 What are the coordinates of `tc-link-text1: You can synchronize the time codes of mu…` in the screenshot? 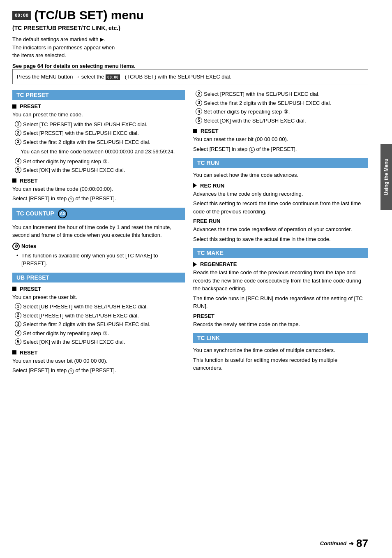 It's located at (281, 350).